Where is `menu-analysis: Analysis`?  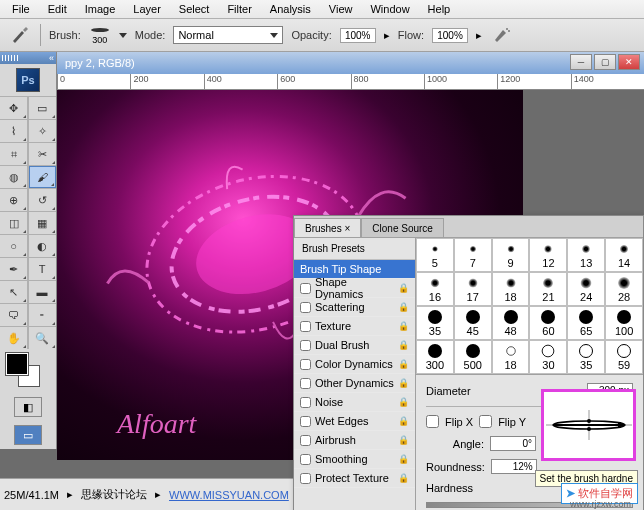 menu-analysis: Analysis is located at coordinates (290, 9).